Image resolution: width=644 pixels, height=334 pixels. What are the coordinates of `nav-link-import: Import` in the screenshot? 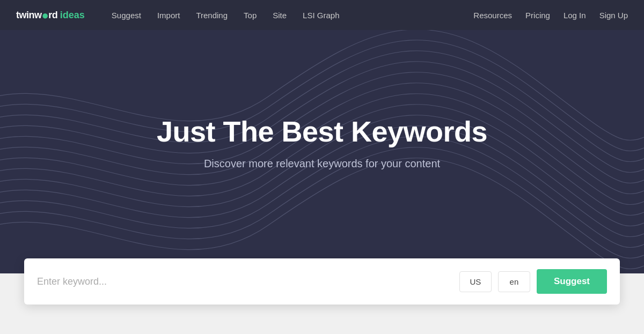 It's located at (169, 15).